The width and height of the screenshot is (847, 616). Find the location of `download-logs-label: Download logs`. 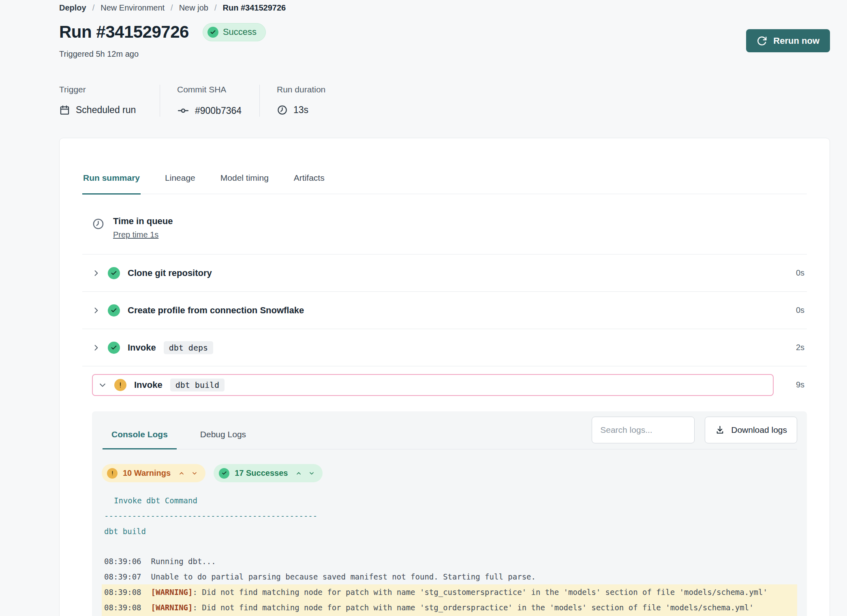

download-logs-label: Download logs is located at coordinates (759, 430).